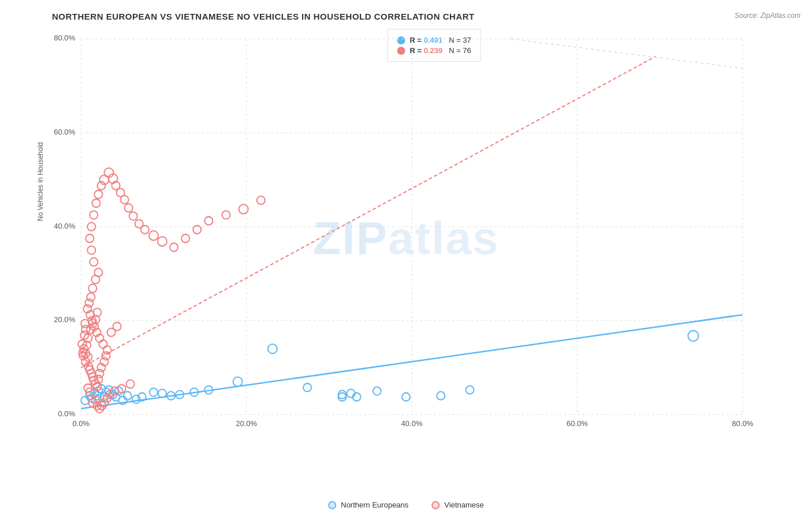  Describe the element at coordinates (374, 505) in the screenshot. I see `bottom-legend-label-1: Northern Europeans` at that location.